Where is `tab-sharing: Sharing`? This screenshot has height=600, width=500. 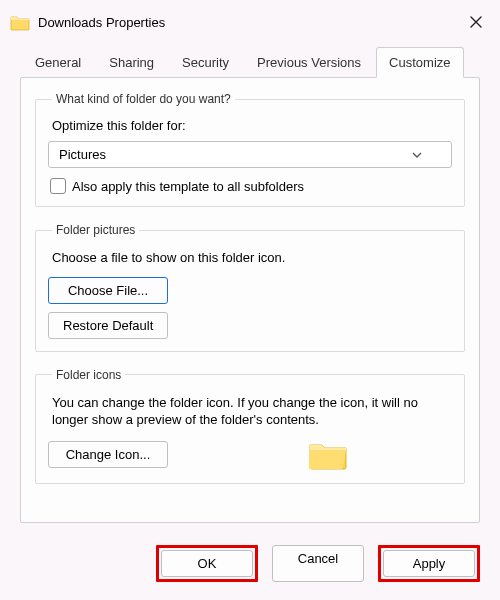
tab-sharing: Sharing is located at coordinates (132, 62).